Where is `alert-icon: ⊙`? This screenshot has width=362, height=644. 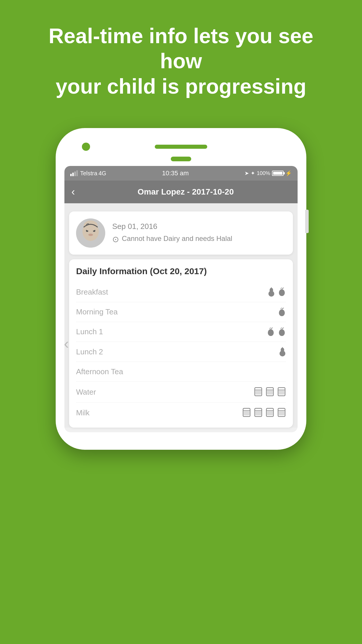
alert-icon: ⊙ is located at coordinates (115, 239).